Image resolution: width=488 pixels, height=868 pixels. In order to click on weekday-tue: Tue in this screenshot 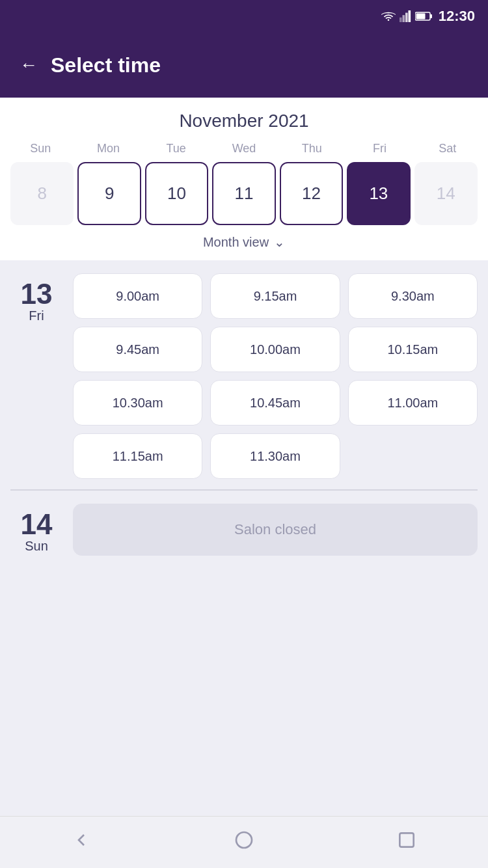, I will do `click(176, 148)`.